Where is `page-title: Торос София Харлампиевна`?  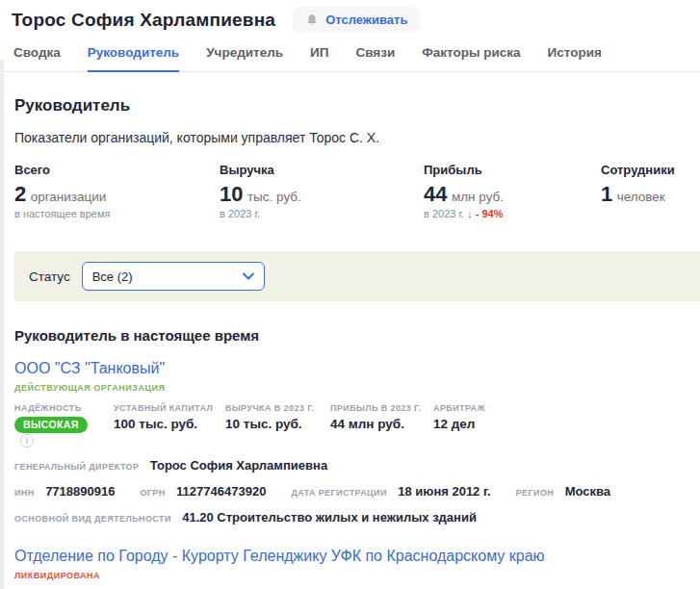
page-title: Торос София Харлампиевна is located at coordinates (143, 20).